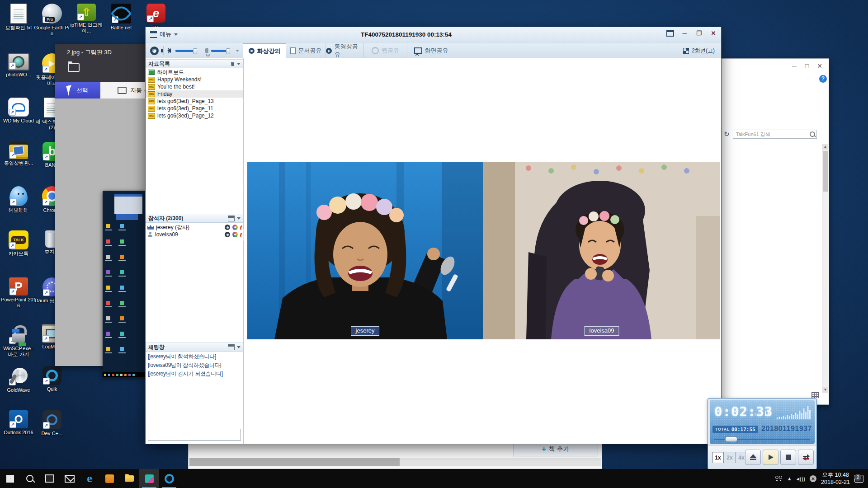  What do you see at coordinates (775, 134) in the screenshot?
I see `search-input` at bounding box center [775, 134].